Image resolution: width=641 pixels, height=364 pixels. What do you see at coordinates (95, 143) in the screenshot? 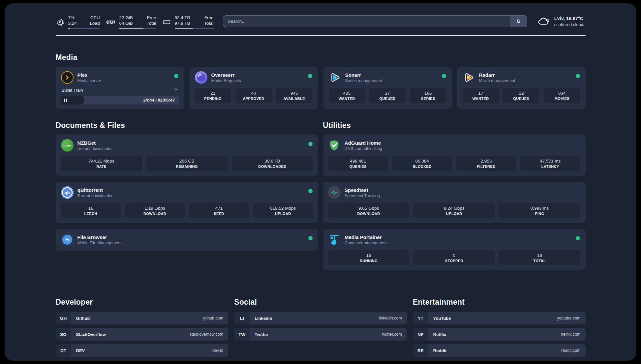
I see `app-name: NZBGet` at bounding box center [95, 143].